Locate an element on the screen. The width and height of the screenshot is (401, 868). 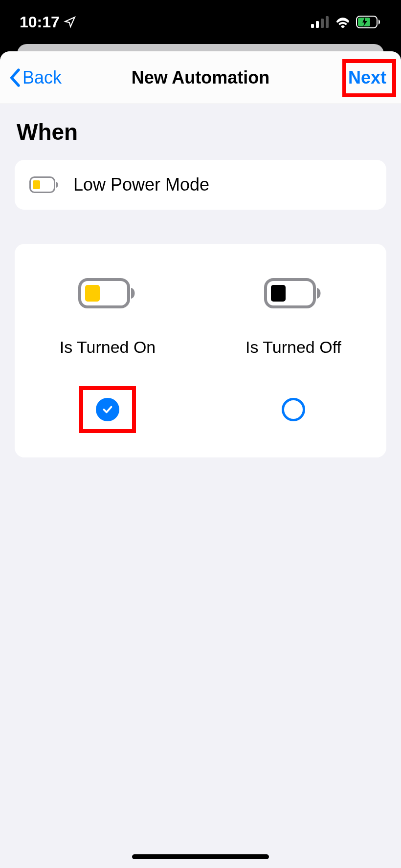
home-indicator is located at coordinates (200, 857).